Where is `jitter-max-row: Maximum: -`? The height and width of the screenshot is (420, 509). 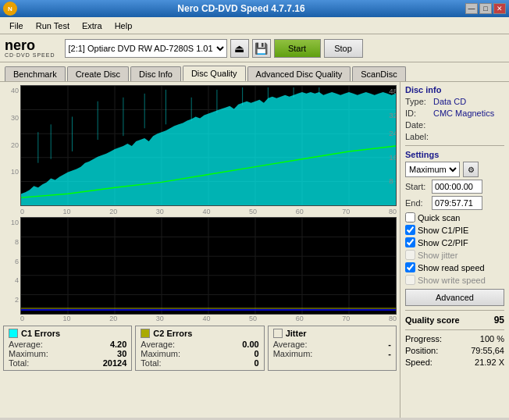 jitter-max-row: Maximum: - is located at coordinates (333, 354).